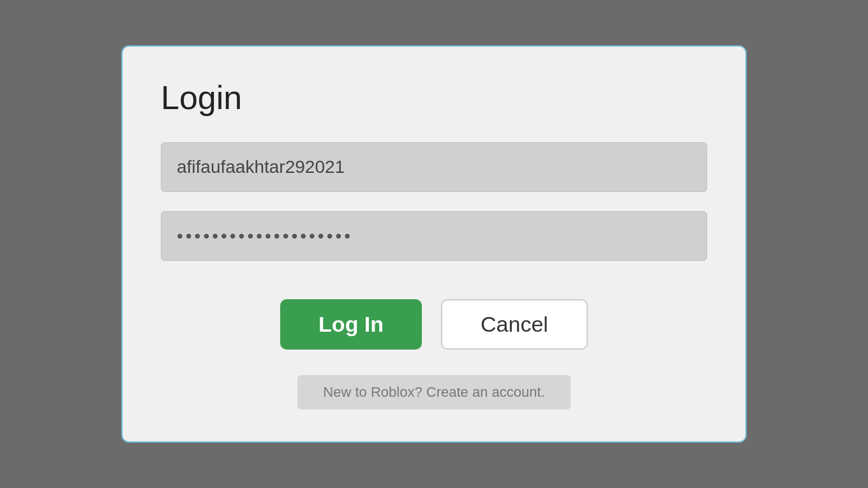 The height and width of the screenshot is (488, 868). I want to click on create-account-section: New to Roblox? Create an account., so click(434, 392).